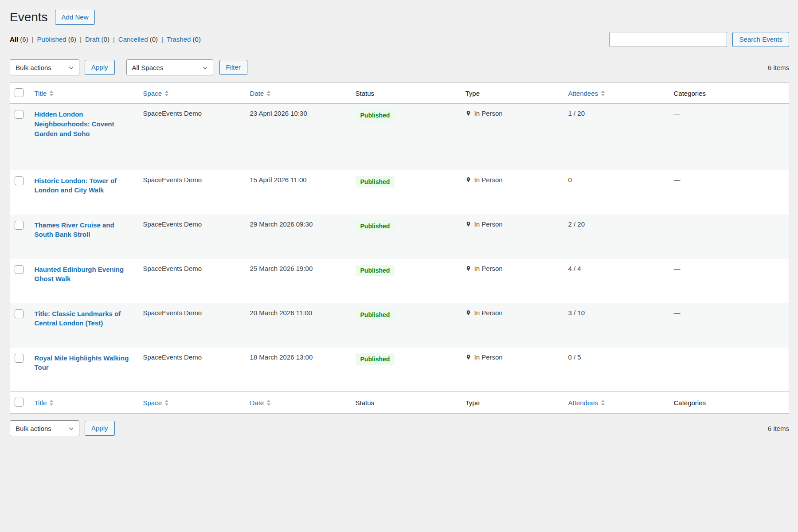 The height and width of the screenshot is (532, 798). What do you see at coordinates (473, 403) in the screenshot?
I see `column-label: Type` at bounding box center [473, 403].